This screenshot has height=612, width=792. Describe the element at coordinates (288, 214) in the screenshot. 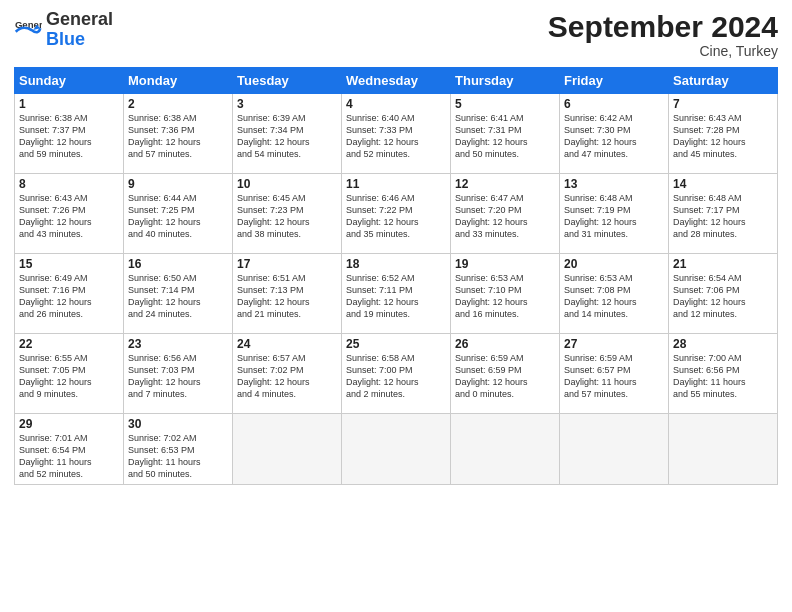

I see `calendar-cell: 10Sunrise: 6:45 AMSunset: 7:23 PMDayligh…` at that location.